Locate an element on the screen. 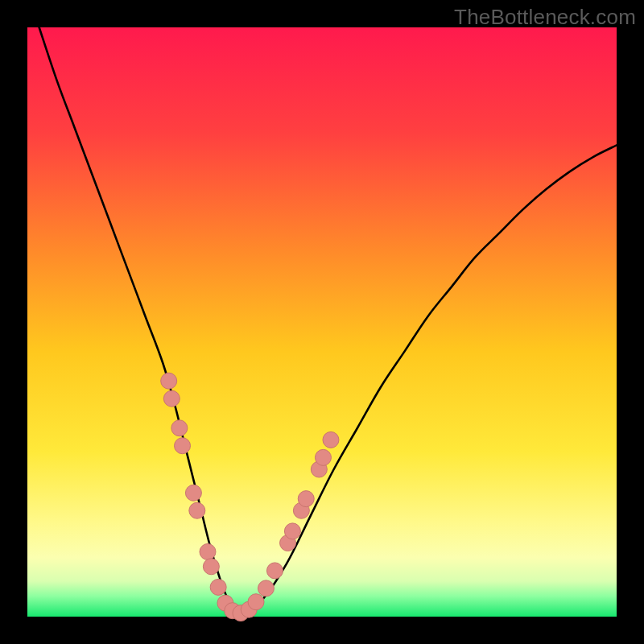  marker-group-dots is located at coordinates (250, 497).